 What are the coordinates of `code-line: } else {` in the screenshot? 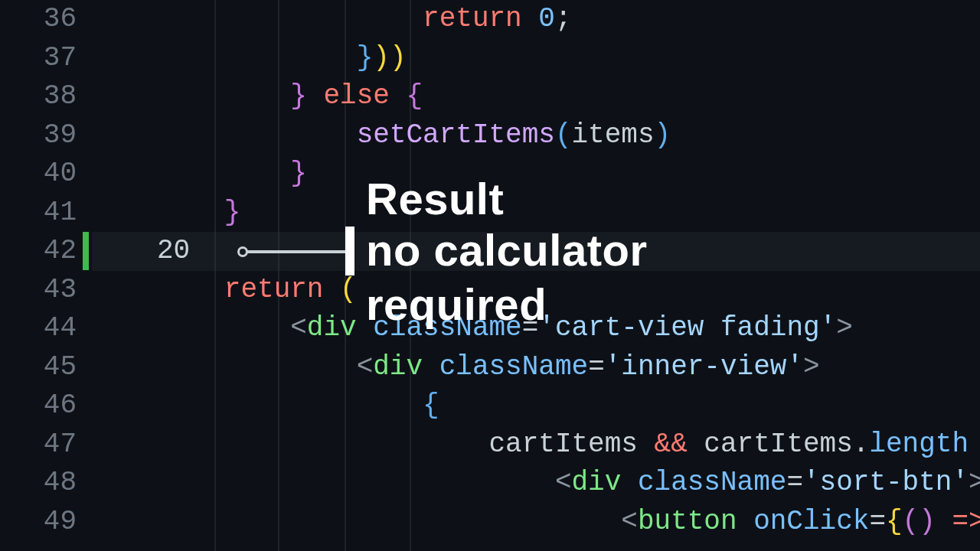 It's located at (536, 96).